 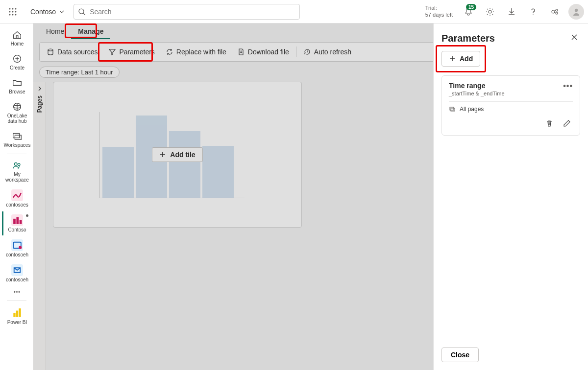 I want to click on top-right-actions: Trial: 57 days left 15, so click(x=505, y=12).